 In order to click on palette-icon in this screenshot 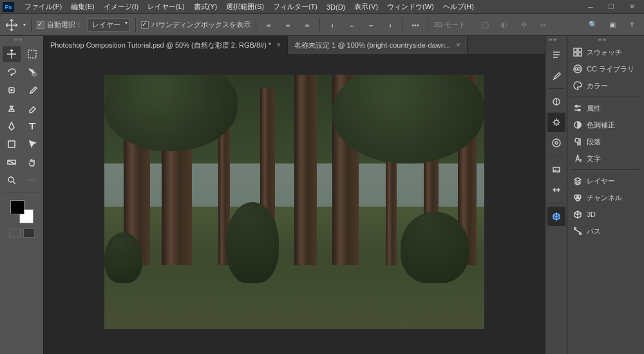, I will do `click(578, 86)`.